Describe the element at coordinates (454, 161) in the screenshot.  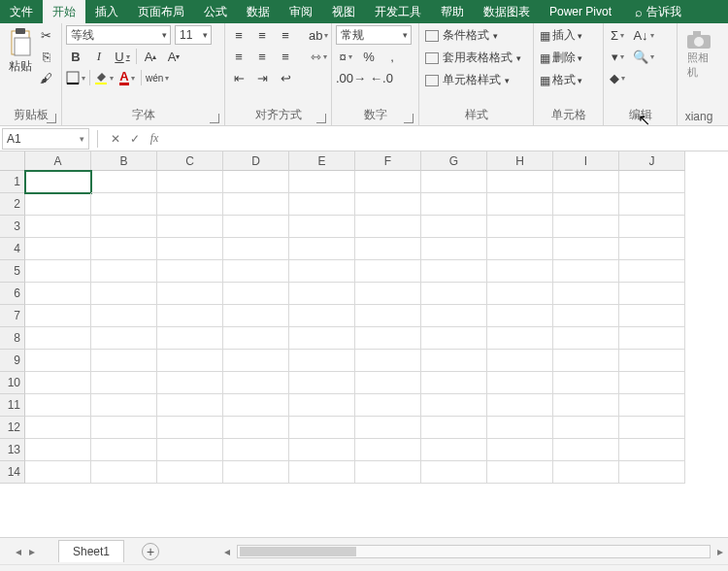
I see `col-header-G: G` at that location.